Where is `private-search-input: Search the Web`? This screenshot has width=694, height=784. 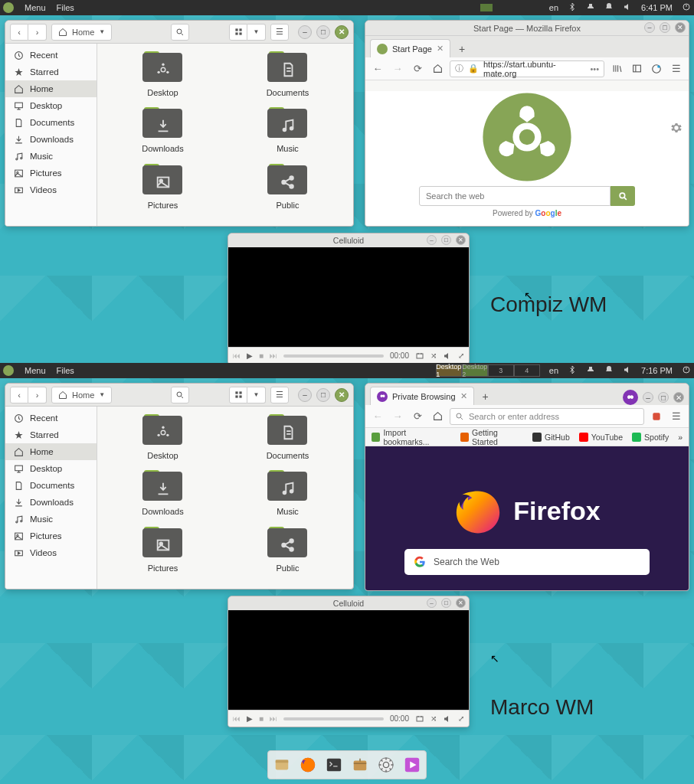
private-search-input: Search the Web is located at coordinates (527, 562).